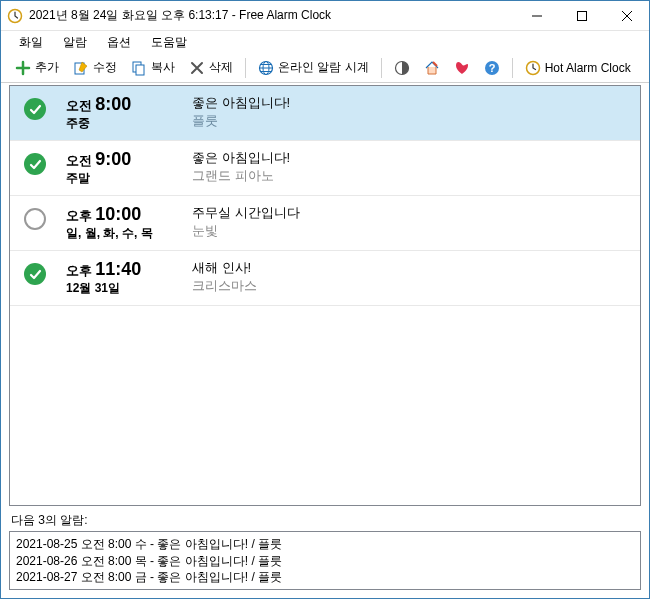 The image size is (650, 599). What do you see at coordinates (325, 114) in the screenshot?
I see `alarm-row: 오전 8:00주중좋은 아침입니다!플룻` at bounding box center [325, 114].